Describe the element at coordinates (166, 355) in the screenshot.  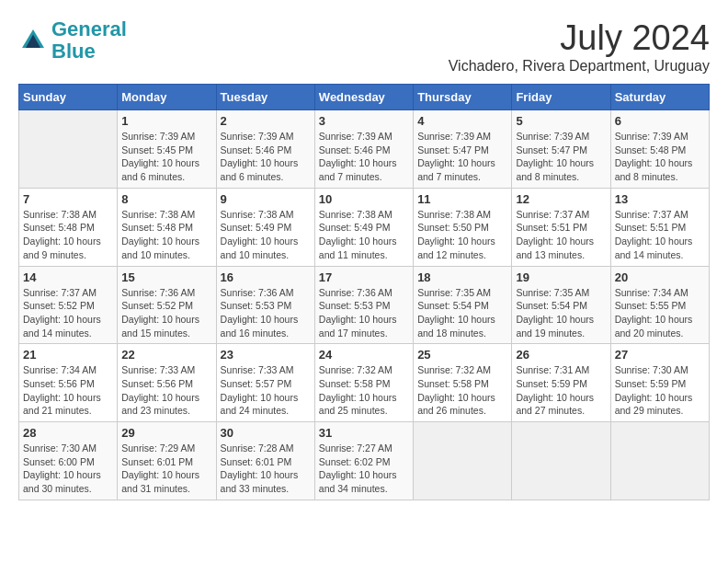
I see `day-number: 22` at that location.